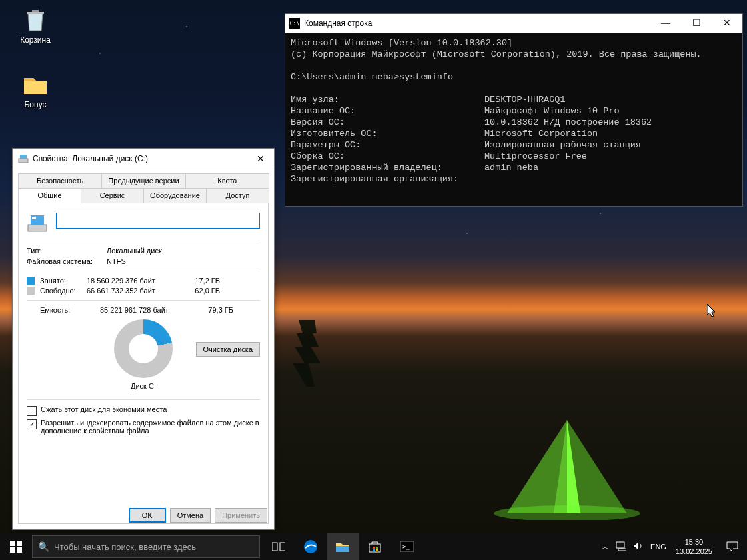 The height and width of the screenshot is (560, 747). Describe the element at coordinates (200, 281) in the screenshot. I see `used-gb: 17,2 ГБ` at that location.